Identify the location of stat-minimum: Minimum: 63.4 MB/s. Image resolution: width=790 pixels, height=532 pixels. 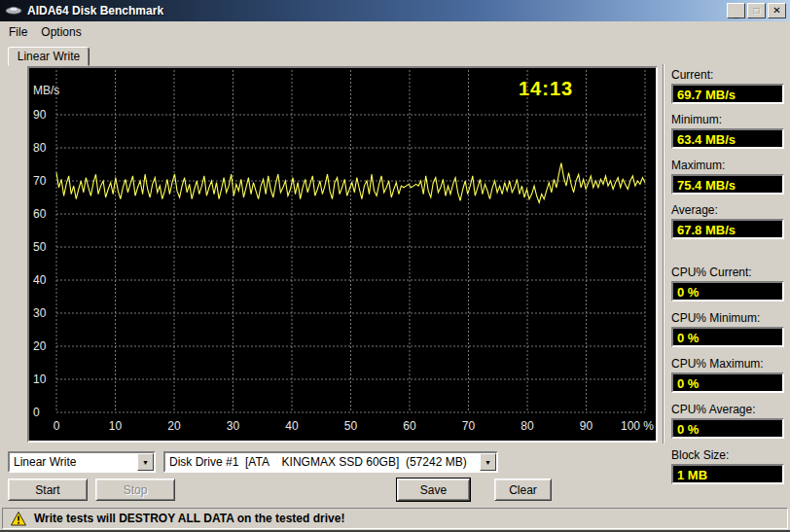
(728, 130).